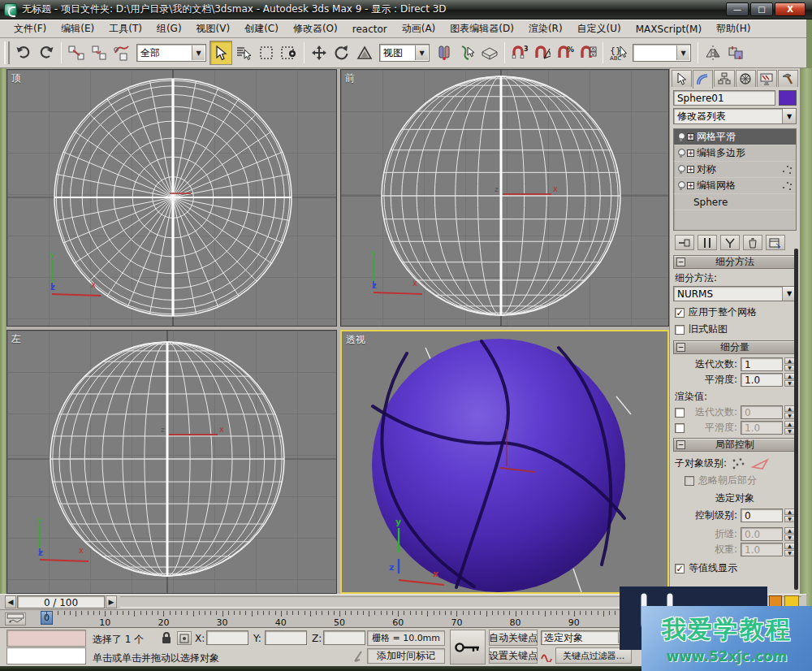 Image resolution: width=812 pixels, height=671 pixels. I want to click on object-name-field: Sphere01, so click(724, 97).